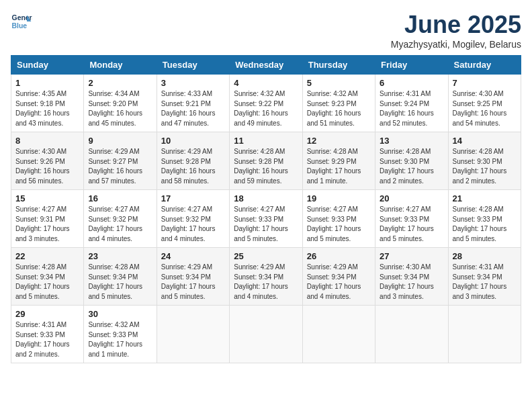 The image size is (532, 411). What do you see at coordinates (120, 161) in the screenshot?
I see `day-cell-9: 9Sunrise: 4:29 AM Sunset: 9:27 PM Daylig…` at bounding box center [120, 161].